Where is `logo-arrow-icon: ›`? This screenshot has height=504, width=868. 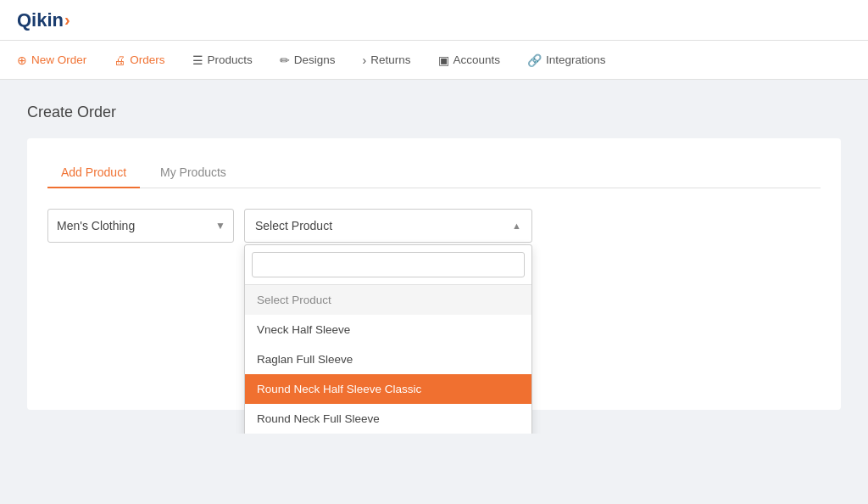
logo-arrow-icon: › is located at coordinates (68, 20).